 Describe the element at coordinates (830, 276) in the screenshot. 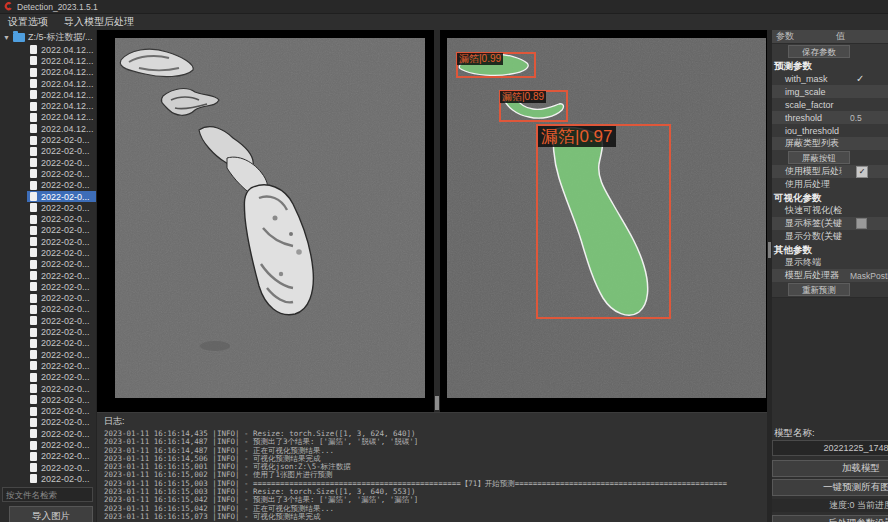

I see `parameter-panel: 参数 值 保存参数 预测参数 with_mask ✓ img_scale sc` at that location.